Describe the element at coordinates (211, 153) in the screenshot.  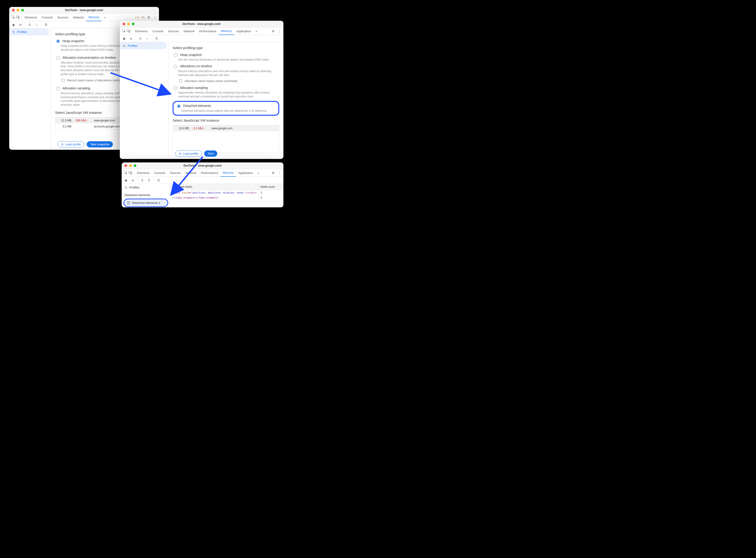
I see `start-button: Start` at that location.